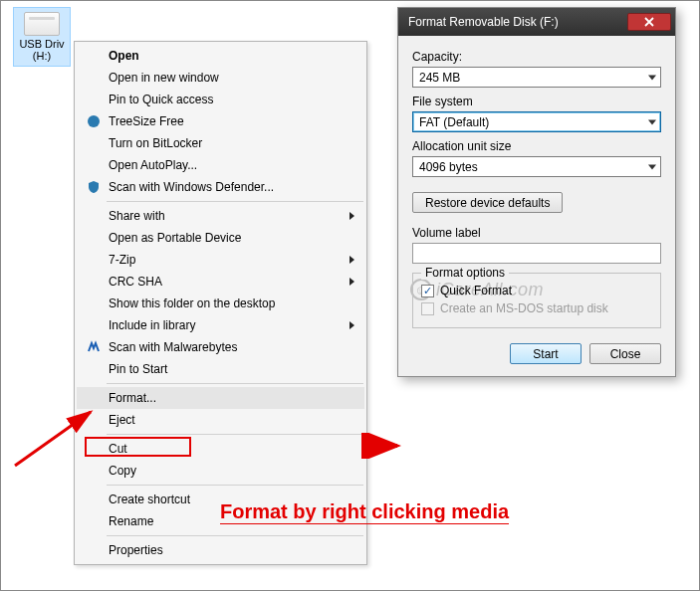 Image resolution: width=700 pixels, height=591 pixels. Describe the element at coordinates (221, 78) in the screenshot. I see `menu-open-new-window: Open in new window` at that location.